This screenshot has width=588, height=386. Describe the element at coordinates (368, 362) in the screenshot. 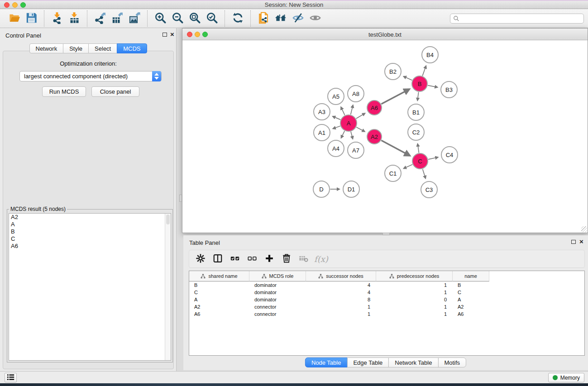

I see `table-tab-edge-table: Edge Table` at that location.